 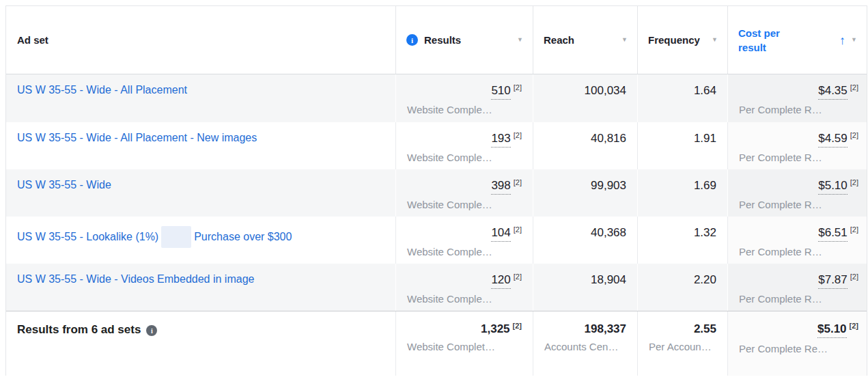 What do you see at coordinates (608, 233) in the screenshot?
I see `reach-value: 40,368` at bounding box center [608, 233].